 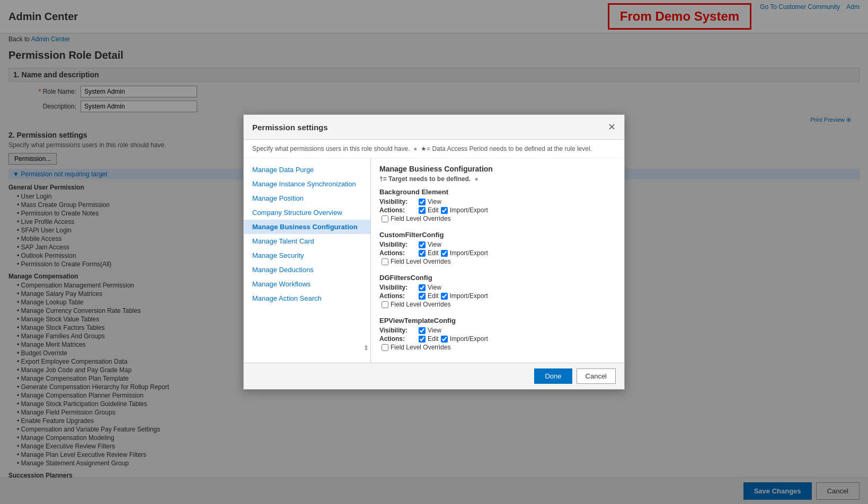 I want to click on modal-left-item-manage-position: Manage Position, so click(x=307, y=198).